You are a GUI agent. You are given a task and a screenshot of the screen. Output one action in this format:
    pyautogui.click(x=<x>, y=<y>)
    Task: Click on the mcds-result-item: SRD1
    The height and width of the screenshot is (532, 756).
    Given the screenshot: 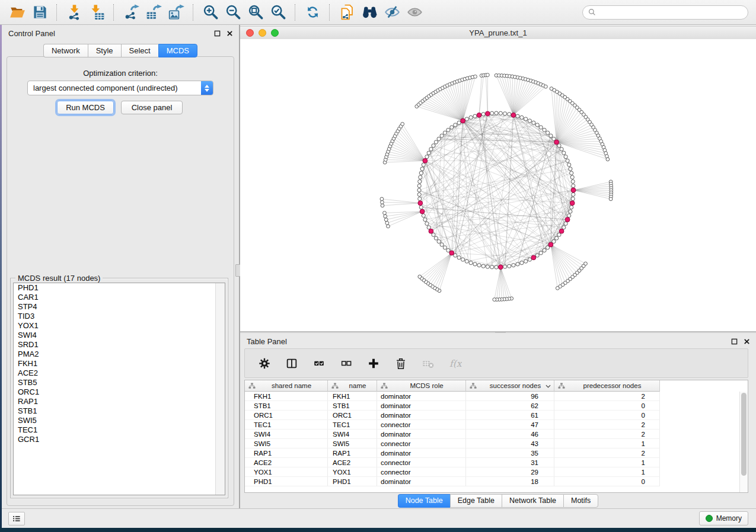 What is the action you would take?
    pyautogui.click(x=119, y=345)
    